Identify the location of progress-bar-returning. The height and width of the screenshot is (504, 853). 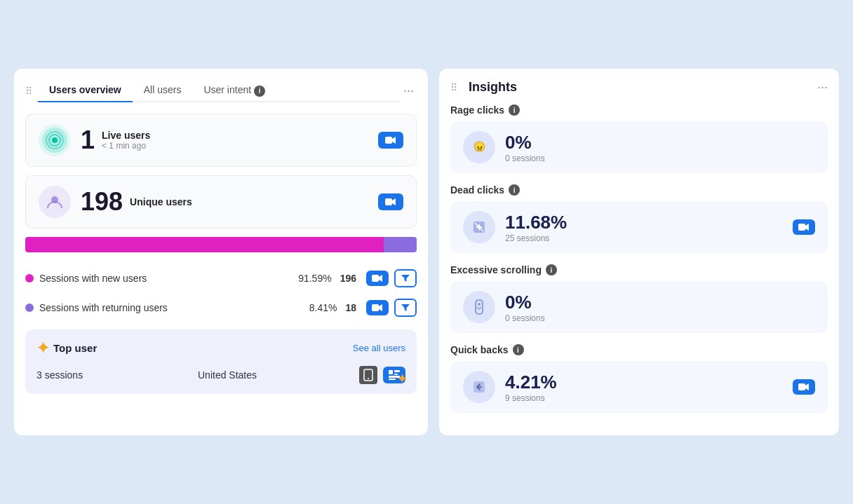
(400, 245).